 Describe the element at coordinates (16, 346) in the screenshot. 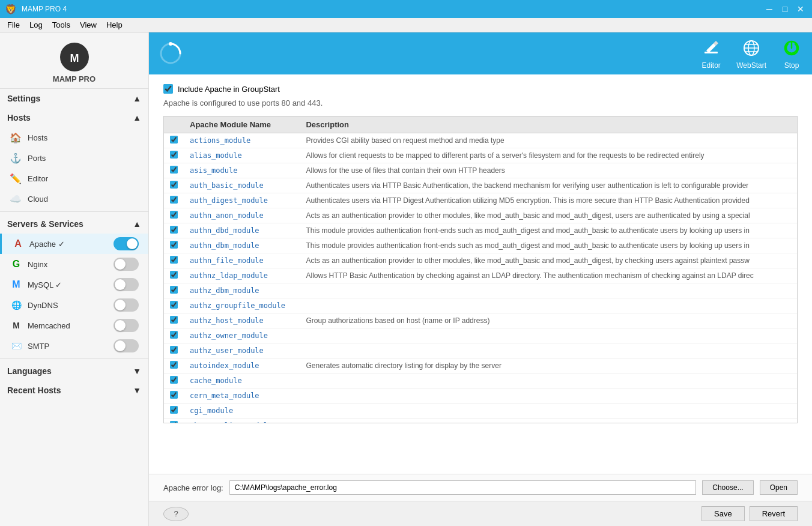

I see `smtp-icon: ✉️` at that location.